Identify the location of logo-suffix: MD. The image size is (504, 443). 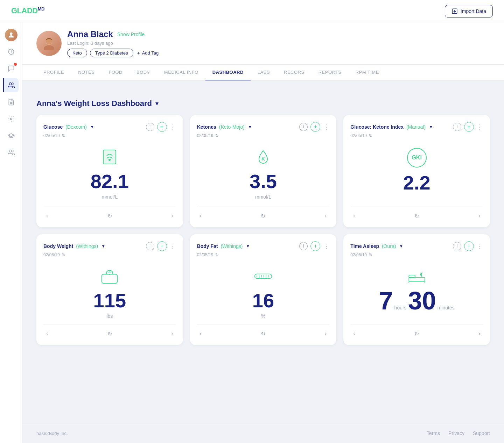
(41, 9).